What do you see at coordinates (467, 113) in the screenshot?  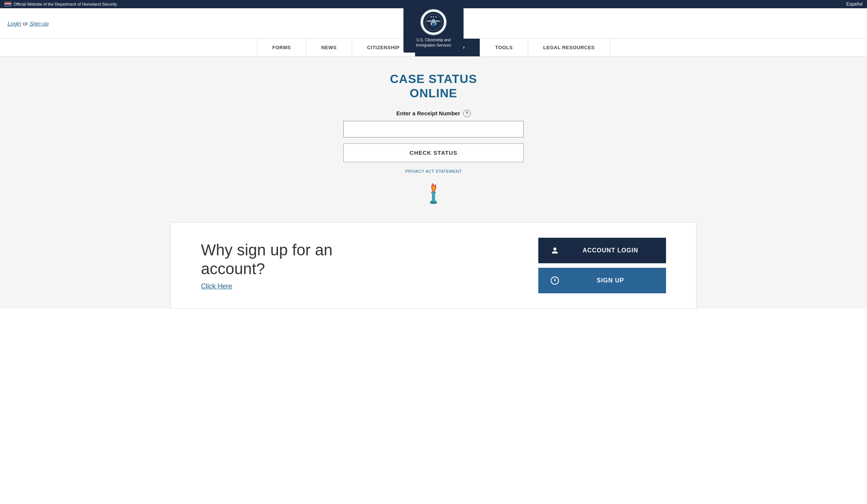 I see `help-icon: ?` at bounding box center [467, 113].